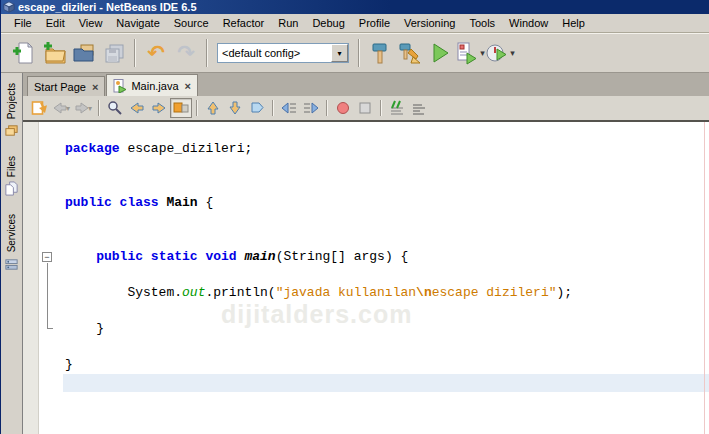  I want to click on run-button, so click(440, 53).